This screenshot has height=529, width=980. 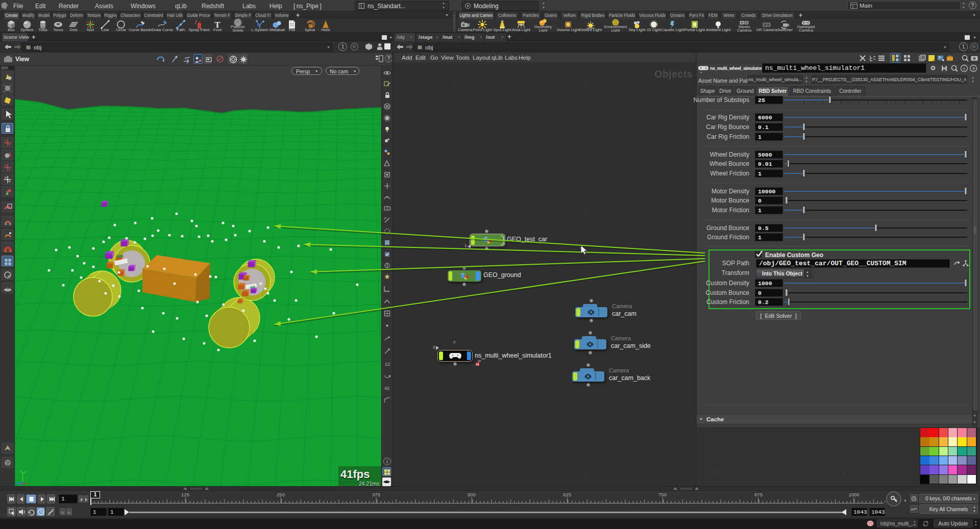 What do you see at coordinates (853, 495) in the screenshot?
I see `svg-text: 1000` at bounding box center [853, 495].